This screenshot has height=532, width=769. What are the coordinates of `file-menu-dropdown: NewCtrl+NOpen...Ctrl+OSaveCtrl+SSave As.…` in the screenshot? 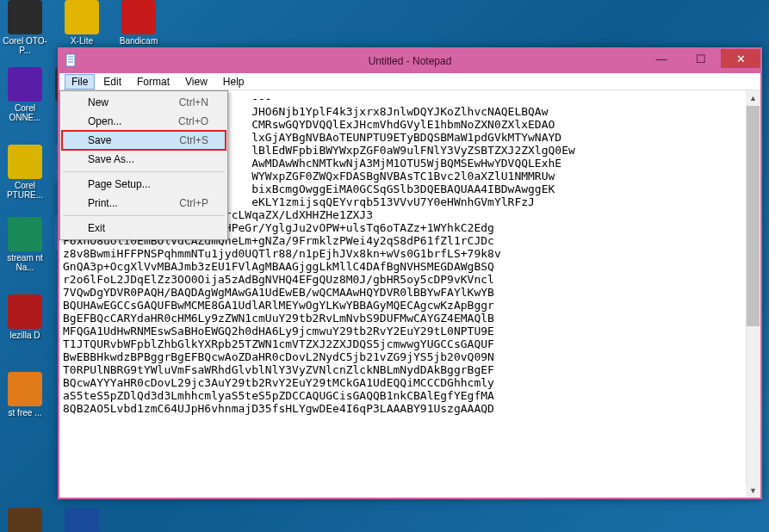 It's located at (144, 165).